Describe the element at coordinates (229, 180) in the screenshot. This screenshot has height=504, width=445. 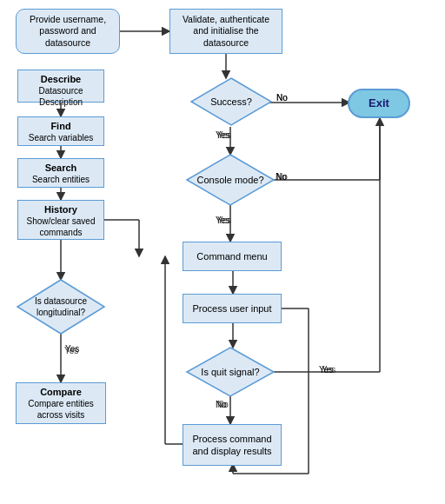
I see `console-label: Console mode?` at that location.